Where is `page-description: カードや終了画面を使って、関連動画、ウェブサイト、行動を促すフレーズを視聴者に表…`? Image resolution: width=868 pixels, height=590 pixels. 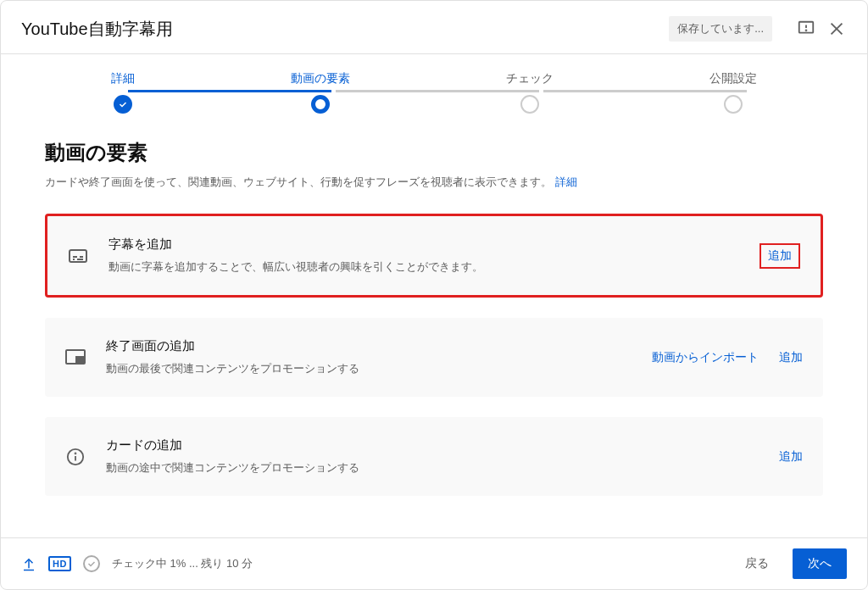 page-description: カードや終了画面を使って、関連動画、ウェブサイト、行動を促すフレーズを視聴者に表… is located at coordinates (434, 182).